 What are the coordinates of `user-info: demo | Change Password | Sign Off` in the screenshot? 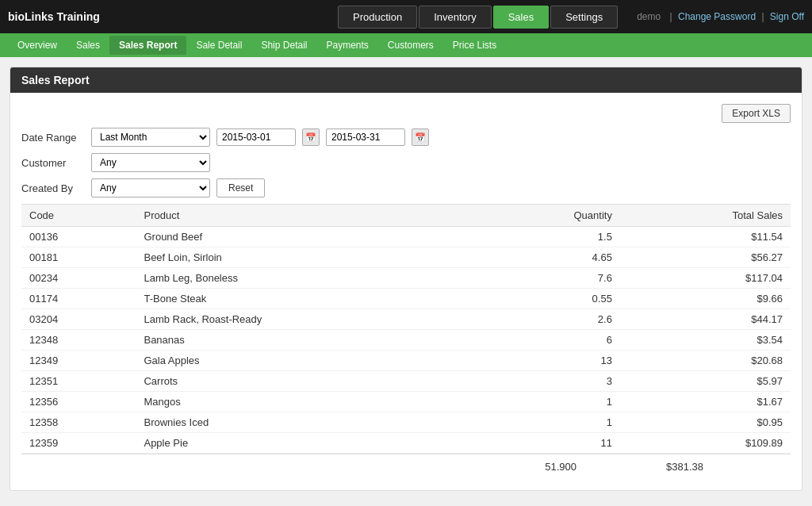 It's located at (718, 17).